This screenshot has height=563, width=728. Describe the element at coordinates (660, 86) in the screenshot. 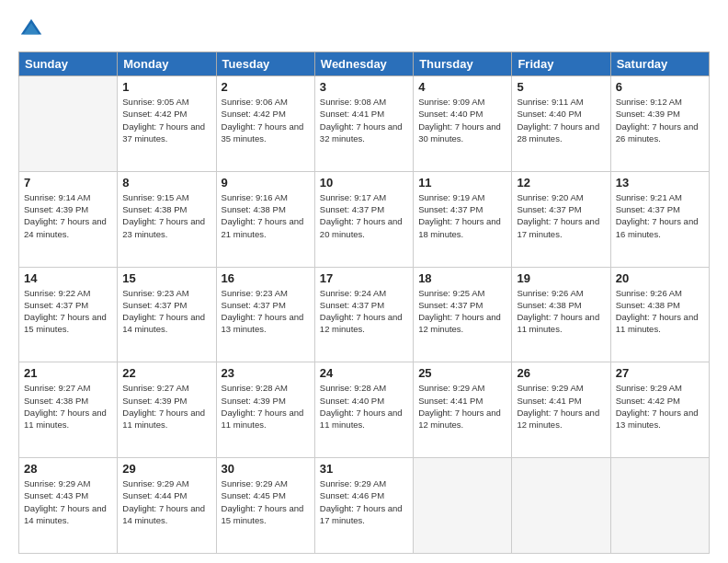

I see `day-number: 6` at that location.